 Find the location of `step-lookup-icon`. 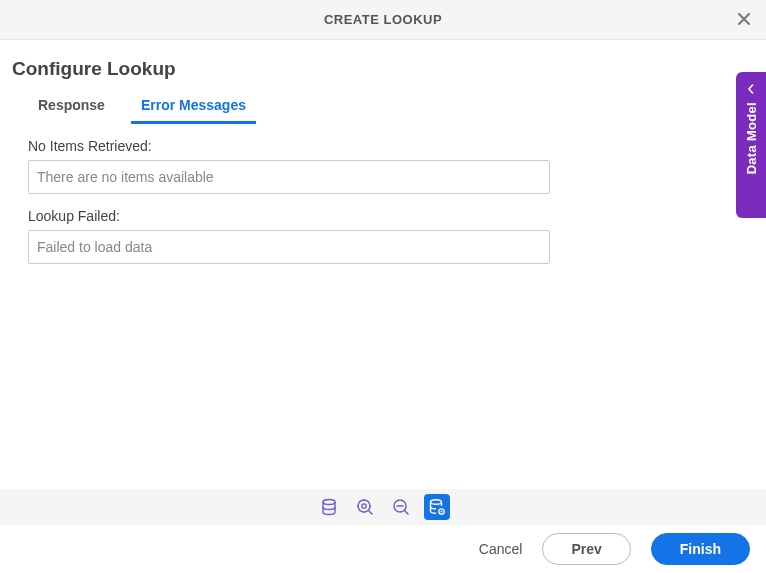

step-lookup-icon is located at coordinates (437, 507).